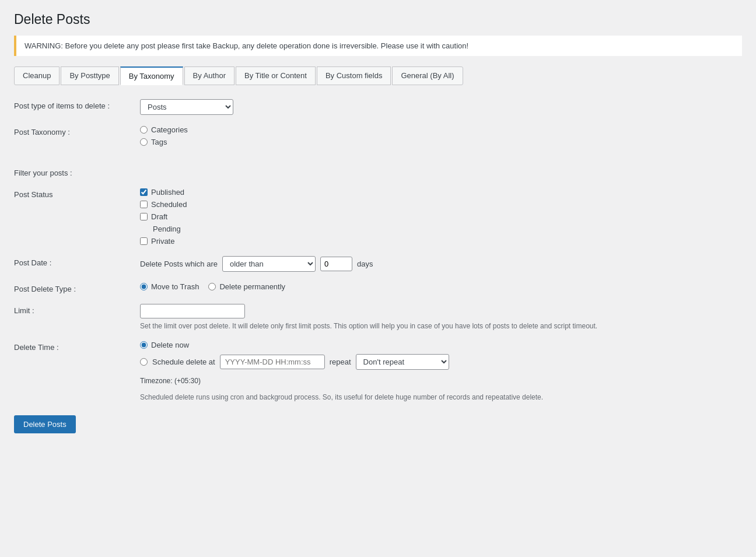 The width and height of the screenshot is (756, 557). Describe the element at coordinates (441, 345) in the screenshot. I see `delete-now-item: Delete now` at that location.